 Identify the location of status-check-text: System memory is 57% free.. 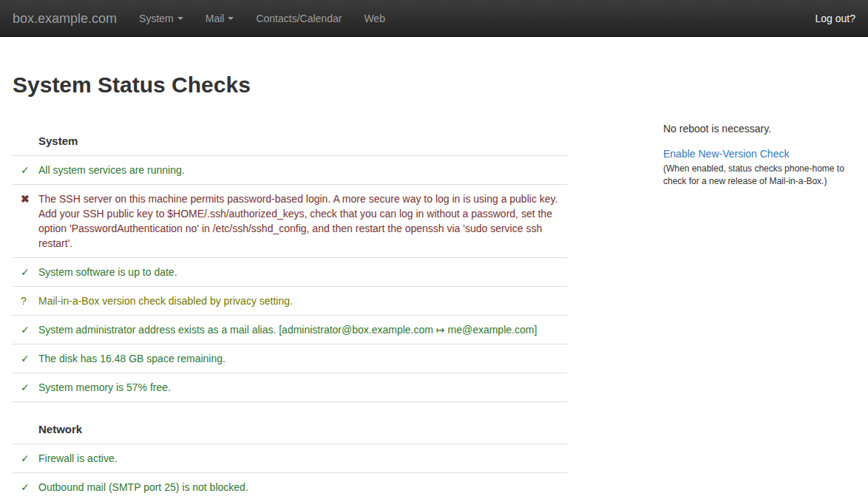
(303, 387).